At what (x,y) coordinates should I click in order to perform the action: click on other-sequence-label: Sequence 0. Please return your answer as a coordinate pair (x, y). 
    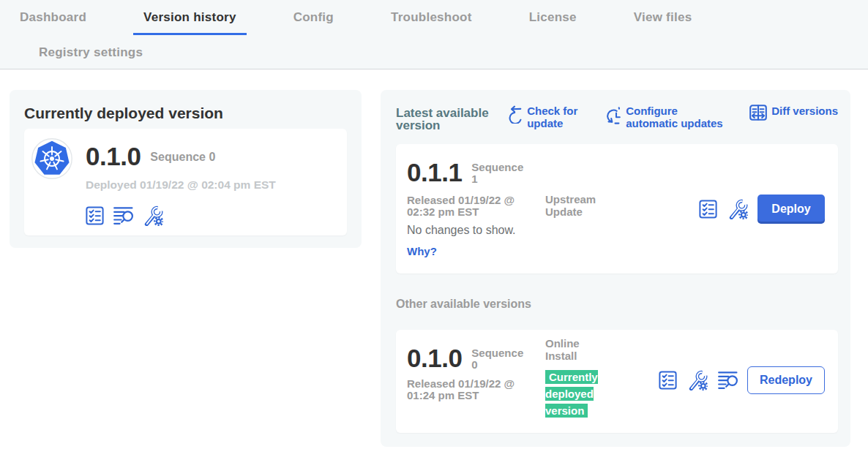
    Looking at the image, I should click on (499, 359).